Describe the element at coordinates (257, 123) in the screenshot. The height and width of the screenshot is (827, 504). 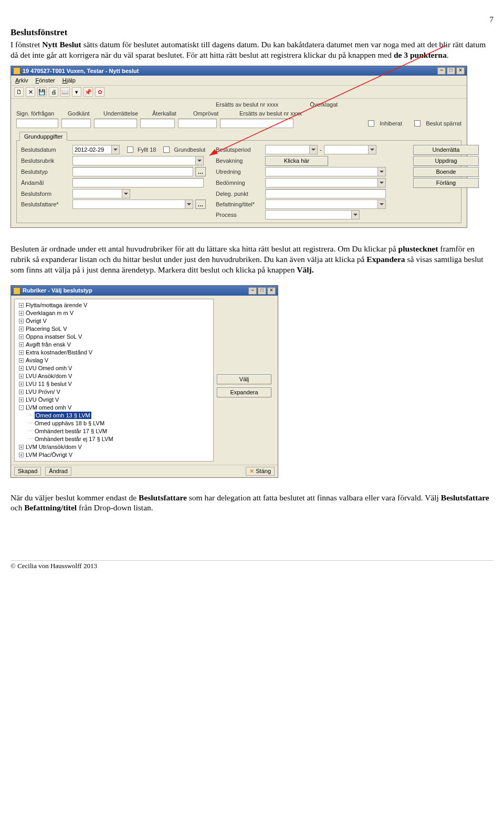
I see `input-ersatts` at that location.